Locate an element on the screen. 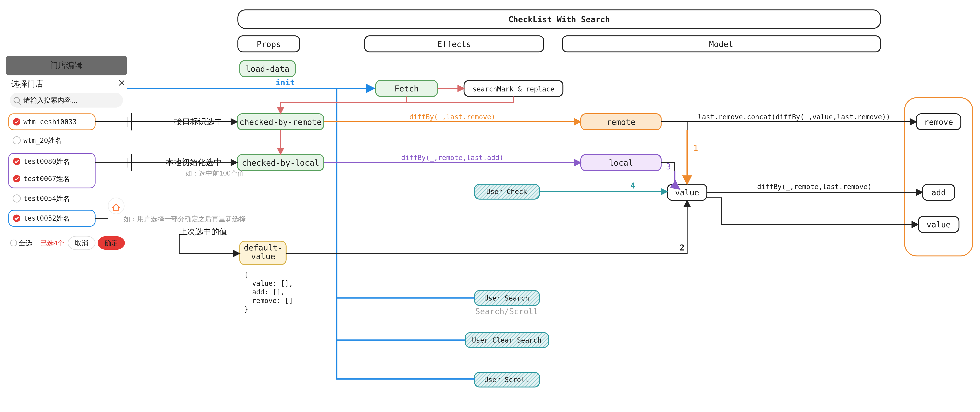 The image size is (980, 412). svg-text: add: [], is located at coordinates (269, 292).